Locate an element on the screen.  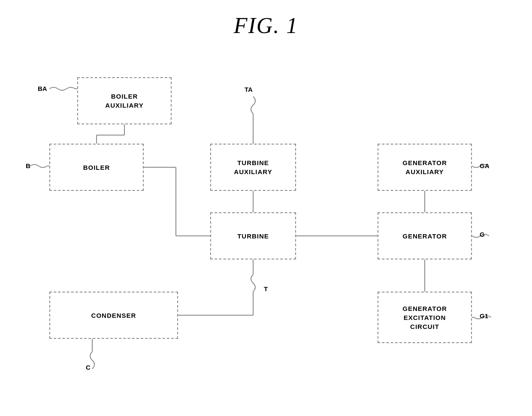
generator-auxiliary-label: GENERATOR AUXILIARY is located at coordinates (425, 167).